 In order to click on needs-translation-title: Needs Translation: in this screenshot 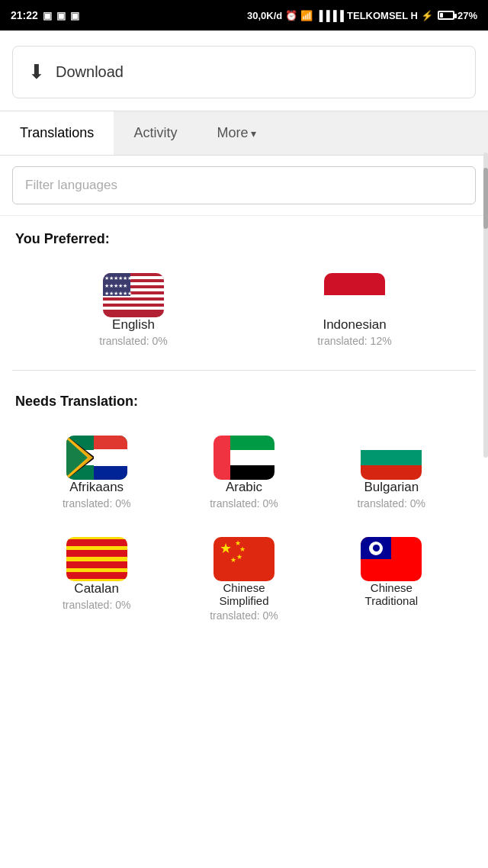, I will do `click(244, 401)`.